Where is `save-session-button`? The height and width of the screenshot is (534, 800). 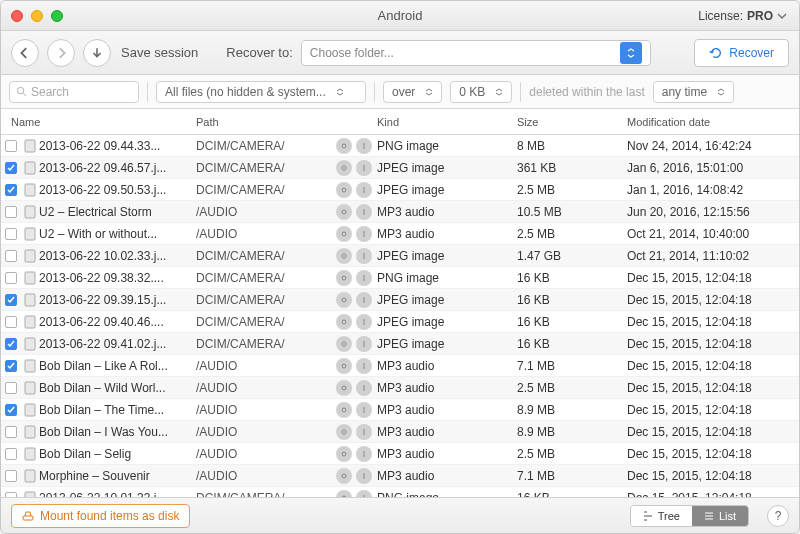
save-session-button is located at coordinates (97, 53).